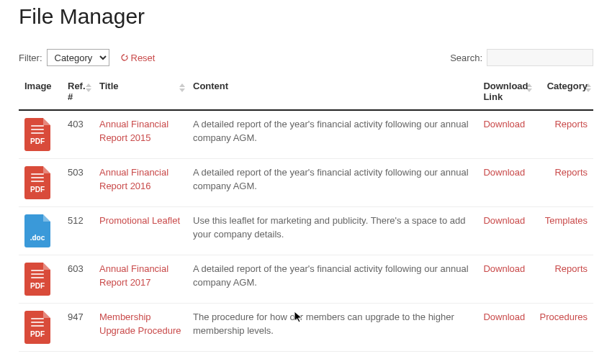 This screenshot has width=612, height=364. I want to click on reset-label: Reset, so click(143, 58).